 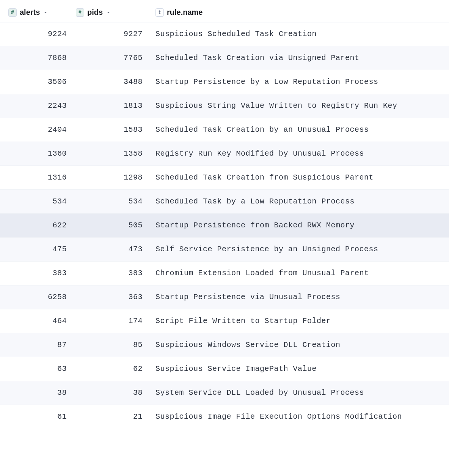 What do you see at coordinates (38, 249) in the screenshot?
I see `cell-alerts: 475` at bounding box center [38, 249].